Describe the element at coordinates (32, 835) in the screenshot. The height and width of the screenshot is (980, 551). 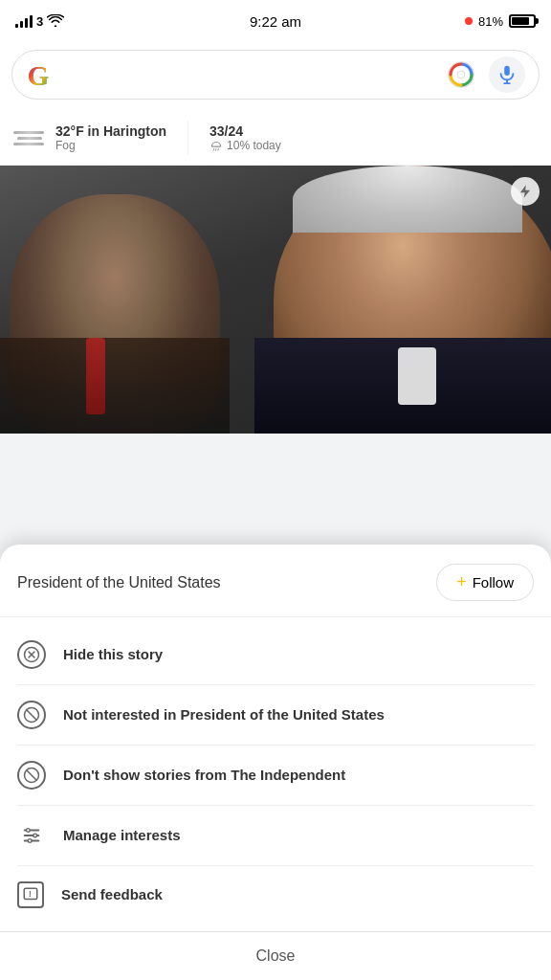
I see `sliders-icon` at that location.